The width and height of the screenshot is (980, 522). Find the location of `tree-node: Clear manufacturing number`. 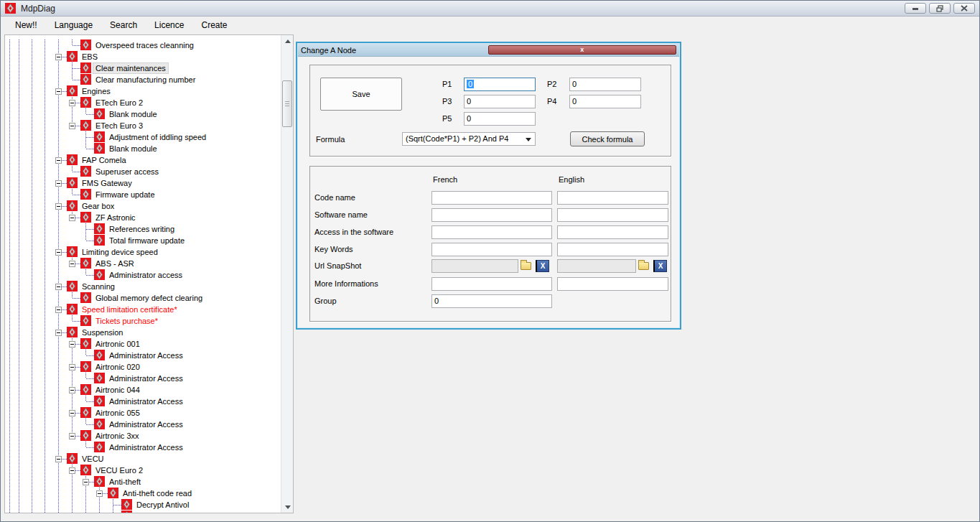

tree-node: Clear manufacturing number is located at coordinates (142, 80).